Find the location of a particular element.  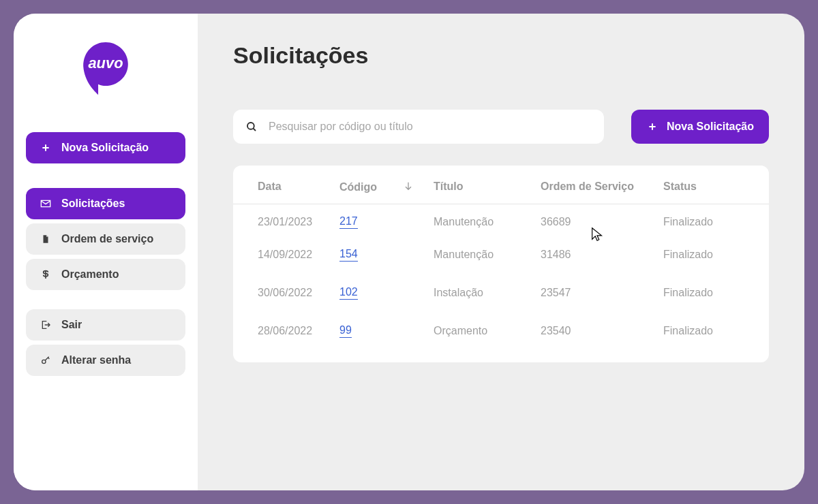

cell-titulo: Instalação is located at coordinates (487, 293).